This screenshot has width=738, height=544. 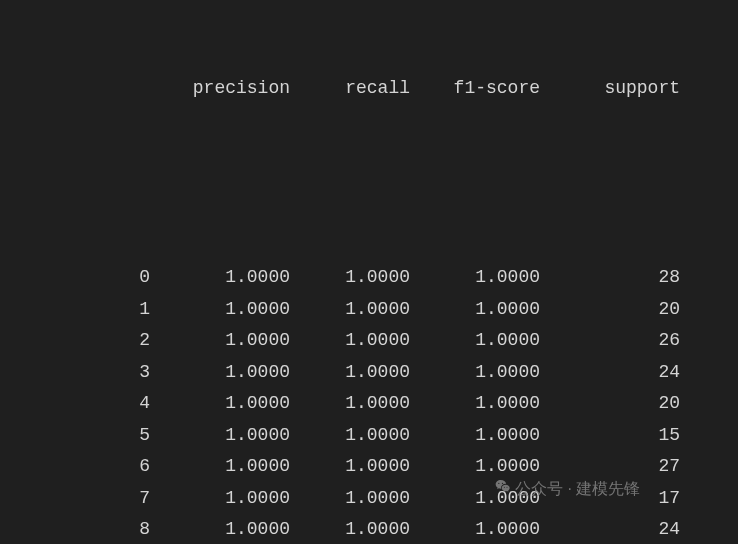 What do you see at coordinates (85, 373) in the screenshot?
I see `row-label: 3` at bounding box center [85, 373].